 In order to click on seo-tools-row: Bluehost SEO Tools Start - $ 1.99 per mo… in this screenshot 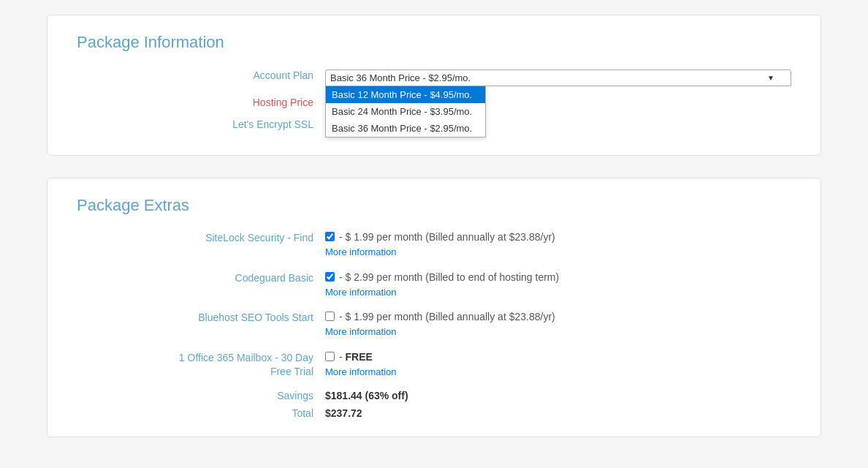, I will do `click(434, 325)`.